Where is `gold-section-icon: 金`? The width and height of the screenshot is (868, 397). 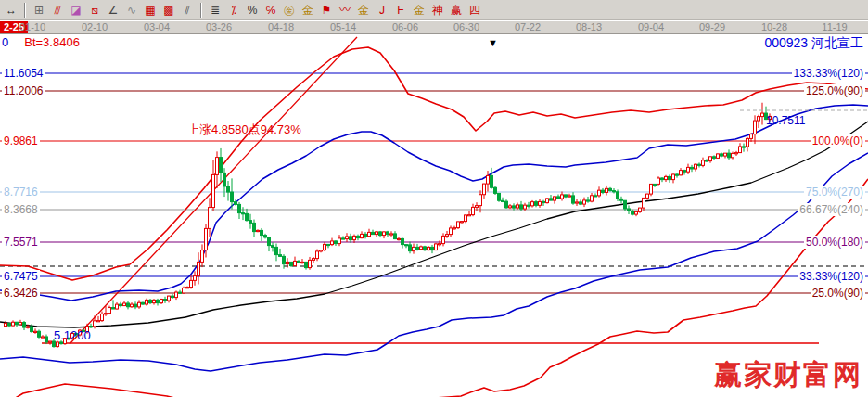
gold-section-icon: 金 is located at coordinates (308, 10).